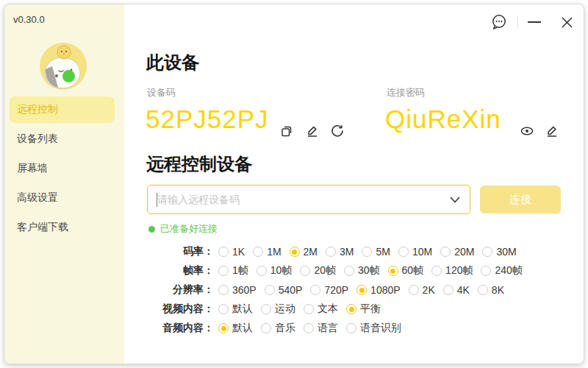  Describe the element at coordinates (234, 271) in the screenshot. I see `radio-option: 1帧` at that location.